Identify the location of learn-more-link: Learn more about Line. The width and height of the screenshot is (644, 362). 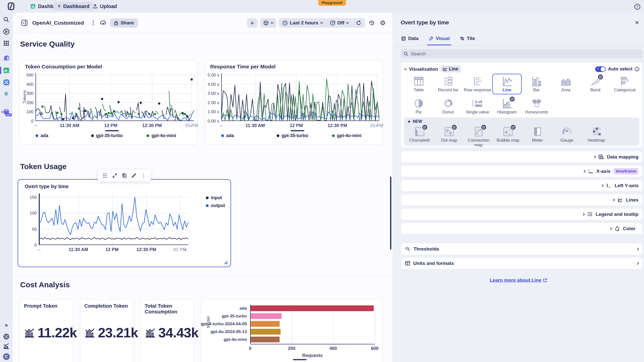
(518, 280).